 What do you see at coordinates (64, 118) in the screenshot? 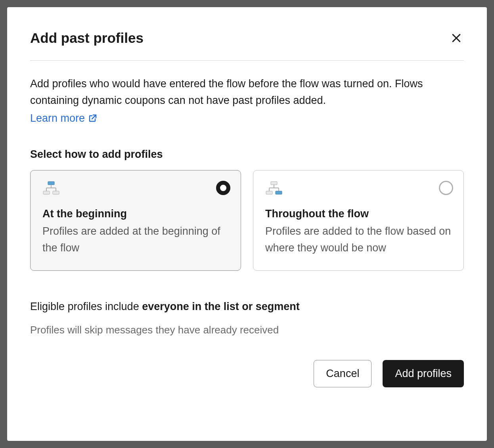
I see `learn-more-link: Learn more` at bounding box center [64, 118].